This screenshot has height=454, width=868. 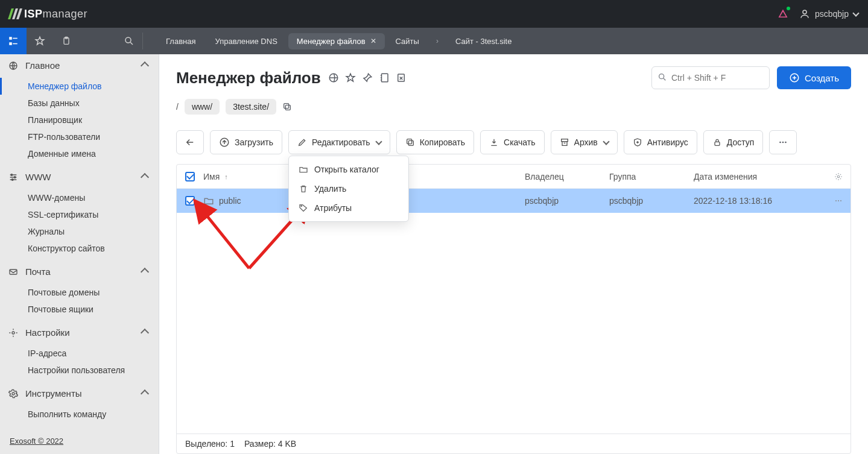 What do you see at coordinates (80, 215) in the screenshot?
I see `sidebar-item-ssl: SSL-сертификаты` at bounding box center [80, 215].